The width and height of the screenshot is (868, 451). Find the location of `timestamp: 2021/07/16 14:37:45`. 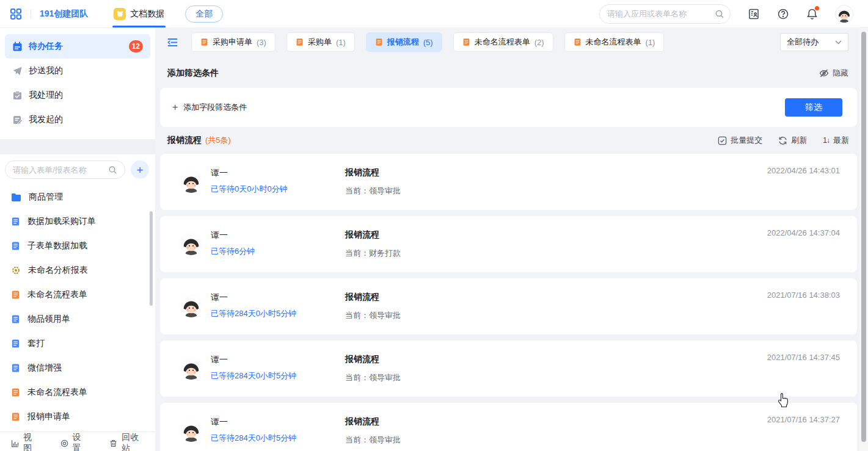

timestamp: 2021/07/16 14:37:45 is located at coordinates (804, 358).